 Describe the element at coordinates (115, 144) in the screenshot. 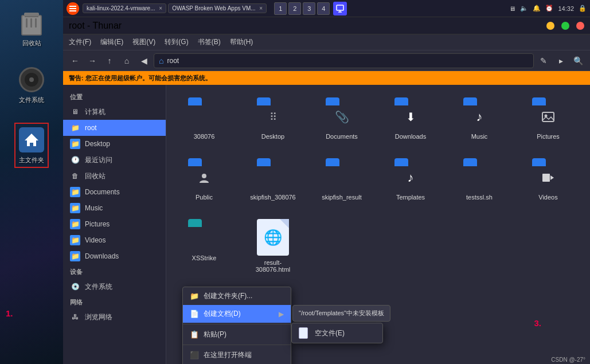

I see `sidebar-item-desktop: 📁 Desktop` at that location.